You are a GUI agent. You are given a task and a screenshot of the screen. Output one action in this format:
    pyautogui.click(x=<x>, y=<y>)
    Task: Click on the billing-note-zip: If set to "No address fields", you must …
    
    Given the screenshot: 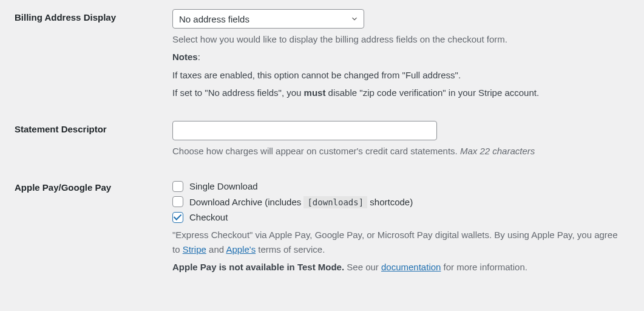 What is the action you would take?
    pyautogui.click(x=398, y=92)
    